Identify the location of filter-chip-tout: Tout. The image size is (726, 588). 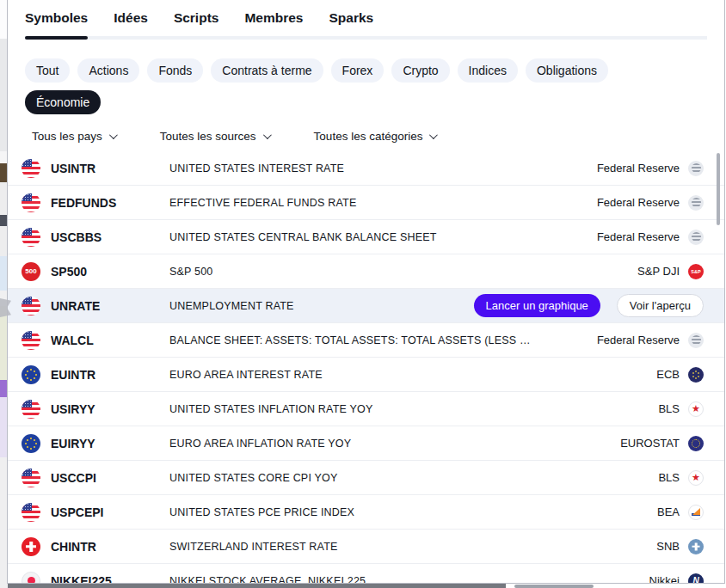
(47, 70).